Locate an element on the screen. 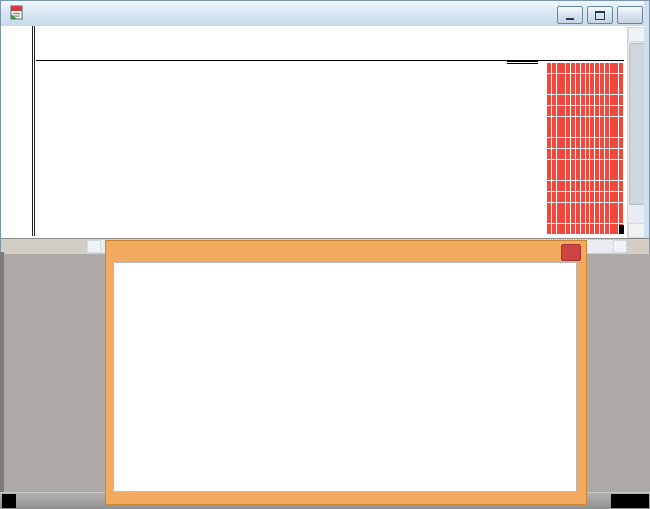  column-headers is located at coordinates (325, 43).